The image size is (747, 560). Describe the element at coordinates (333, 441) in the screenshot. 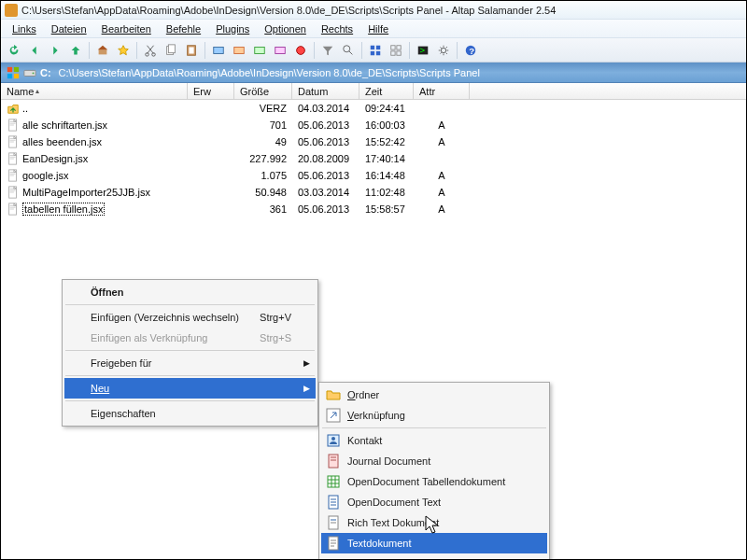

I see `contact-icon` at that location.